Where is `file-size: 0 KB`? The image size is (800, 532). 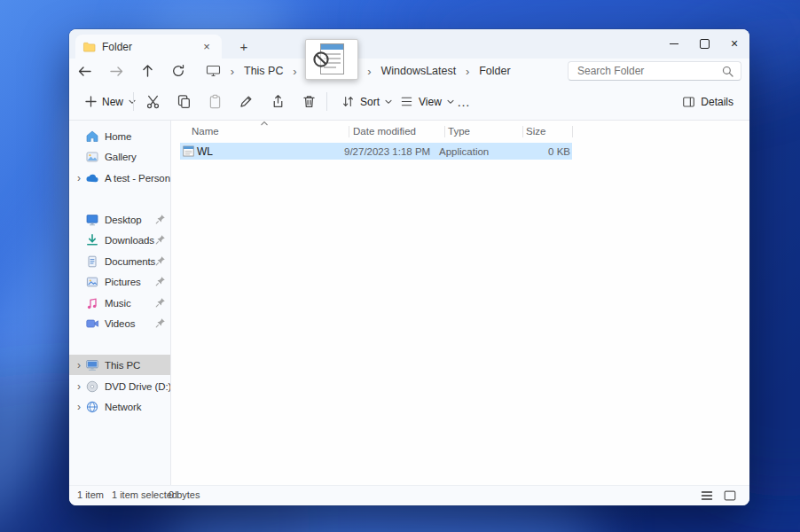
file-size: 0 KB is located at coordinates (543, 152).